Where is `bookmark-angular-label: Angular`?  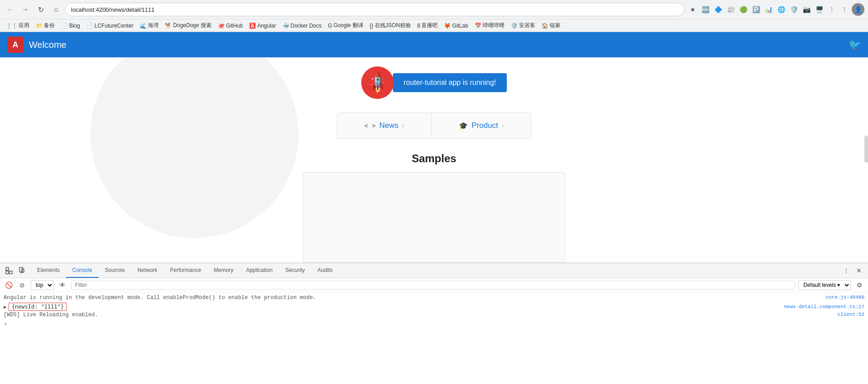
bookmark-angular-label: Angular is located at coordinates (267, 26).